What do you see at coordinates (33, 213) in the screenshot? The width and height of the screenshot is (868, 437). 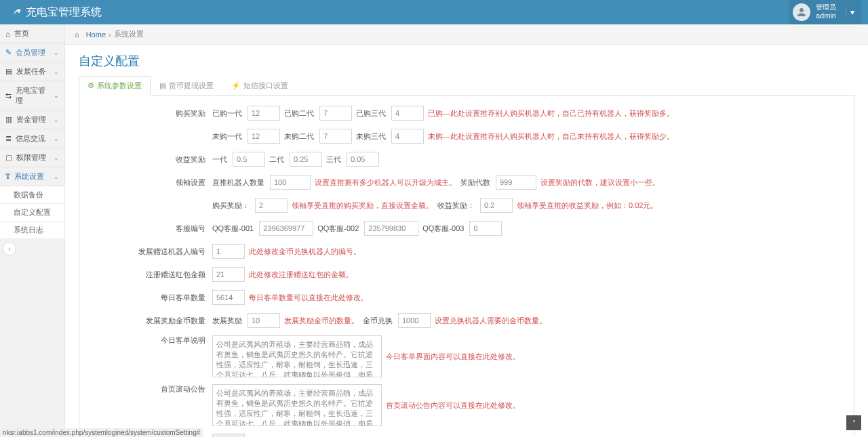 I see `sub-custom: 自定义配置` at bounding box center [33, 213].